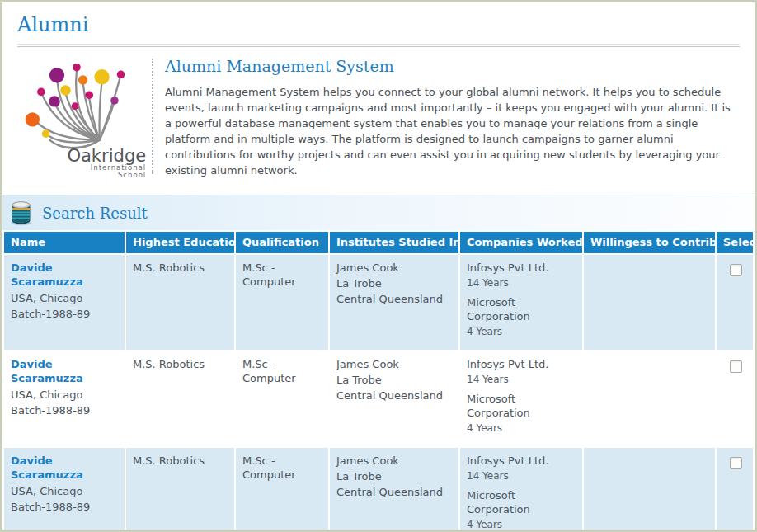 The image size is (757, 532). I want to click on page-title: Alumni, so click(378, 25).